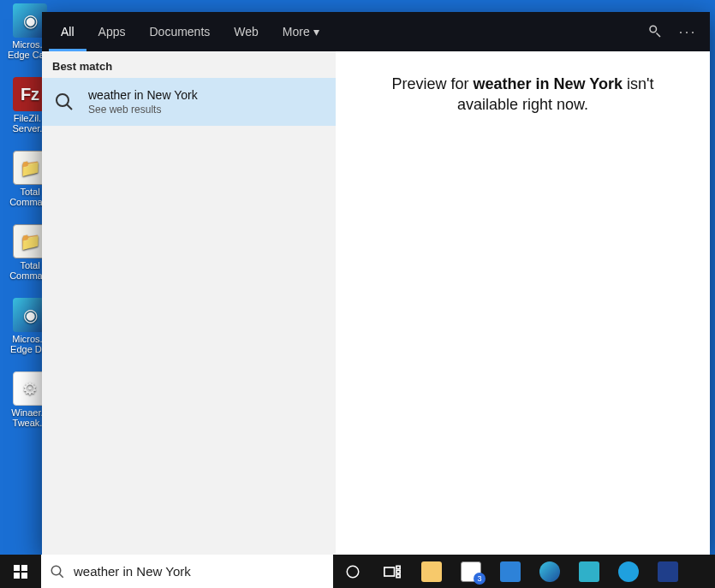  I want to click on task-view-button, so click(392, 572).